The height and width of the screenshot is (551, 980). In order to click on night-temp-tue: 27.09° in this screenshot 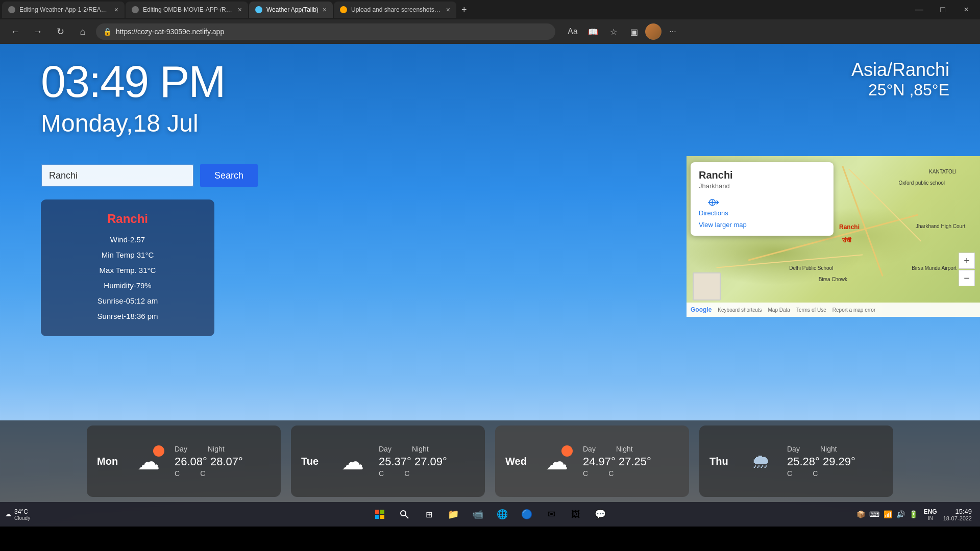, I will do `click(431, 461)`.